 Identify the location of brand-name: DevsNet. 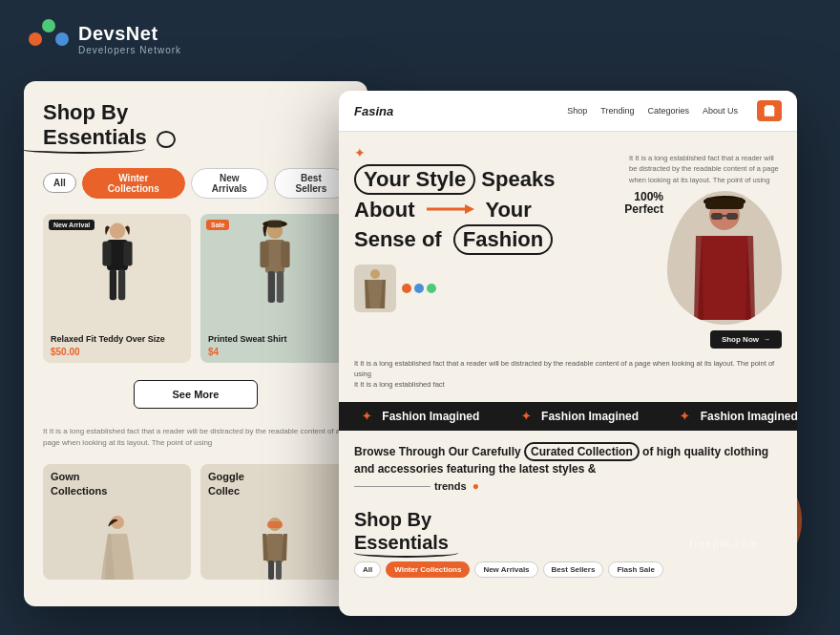
(130, 34).